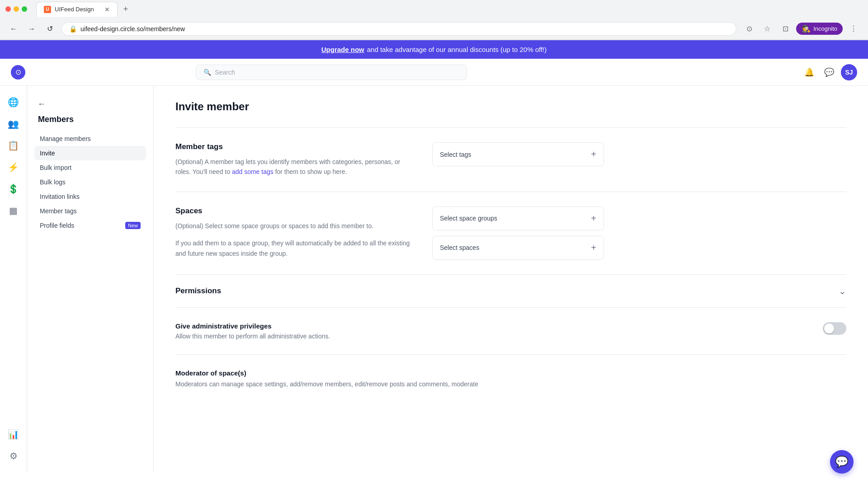 The image size is (868, 488). I want to click on profile-fields-badge: New, so click(133, 225).